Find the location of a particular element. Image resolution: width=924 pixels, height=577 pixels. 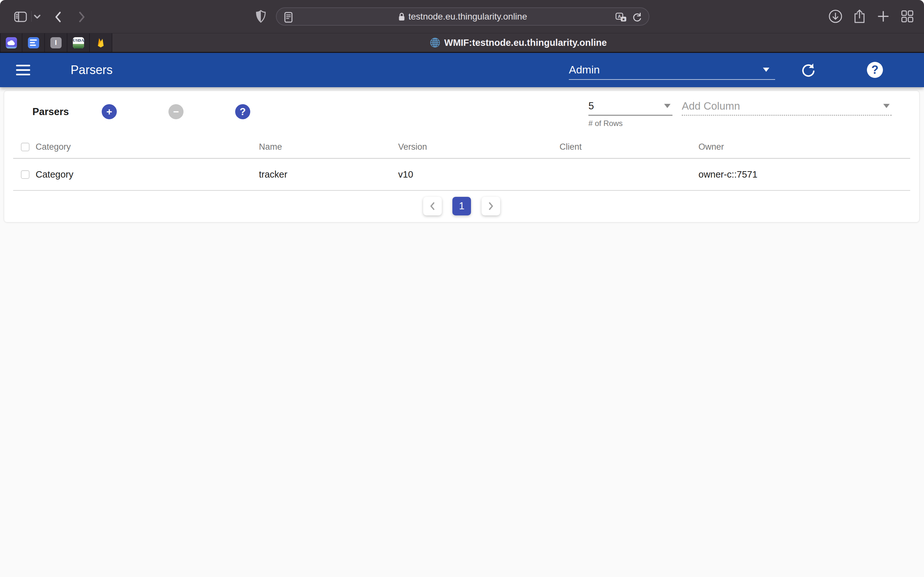

parsers-table: Category Name Version Client Owner Categ… is located at coordinates (462, 163).